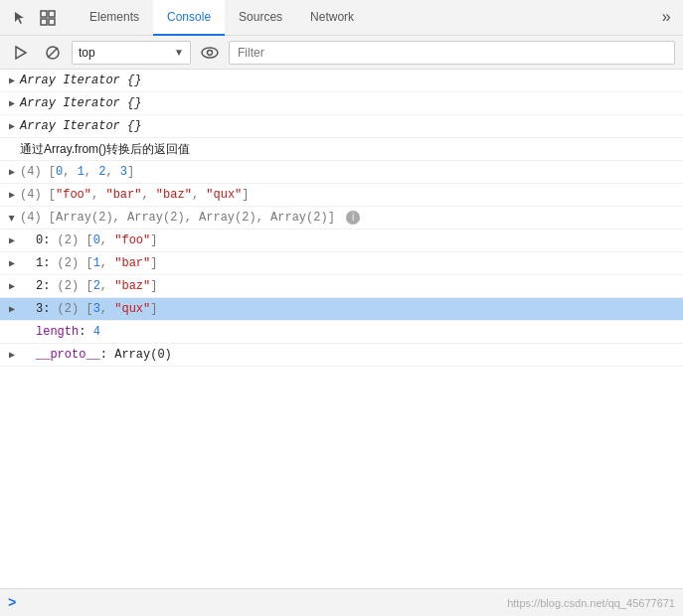 Image resolution: width=683 pixels, height=616 pixels. Describe the element at coordinates (342, 149) in the screenshot. I see `console-text-line: 通过Array.from()转换后的返回值` at that location.